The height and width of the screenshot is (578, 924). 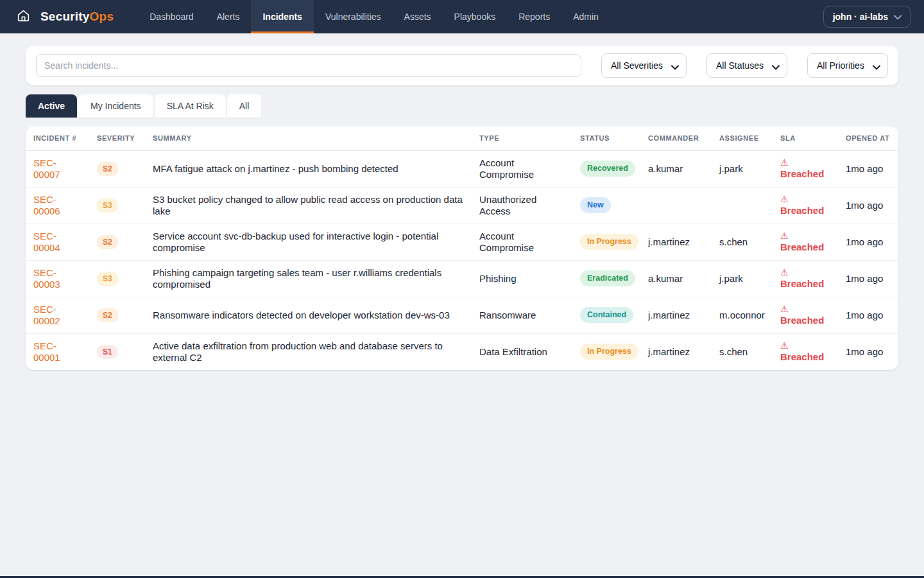 I want to click on incident-type: Account Compromise, so click(x=507, y=241).